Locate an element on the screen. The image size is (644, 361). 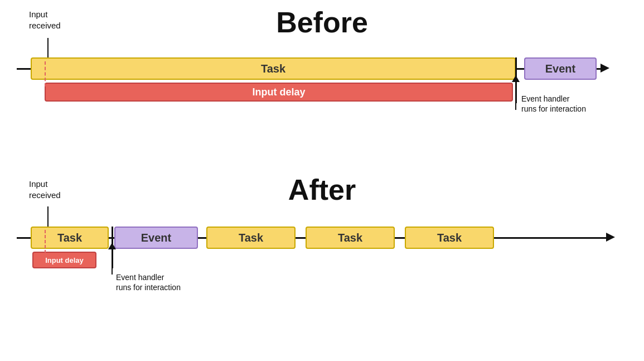
before-task-box: Task is located at coordinates (273, 69).